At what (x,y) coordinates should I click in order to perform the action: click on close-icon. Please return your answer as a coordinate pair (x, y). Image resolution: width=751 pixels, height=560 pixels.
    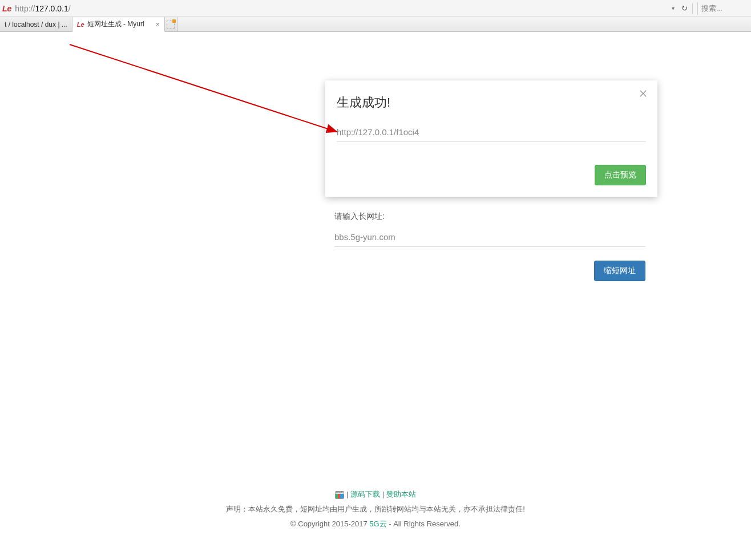
    Looking at the image, I should click on (643, 94).